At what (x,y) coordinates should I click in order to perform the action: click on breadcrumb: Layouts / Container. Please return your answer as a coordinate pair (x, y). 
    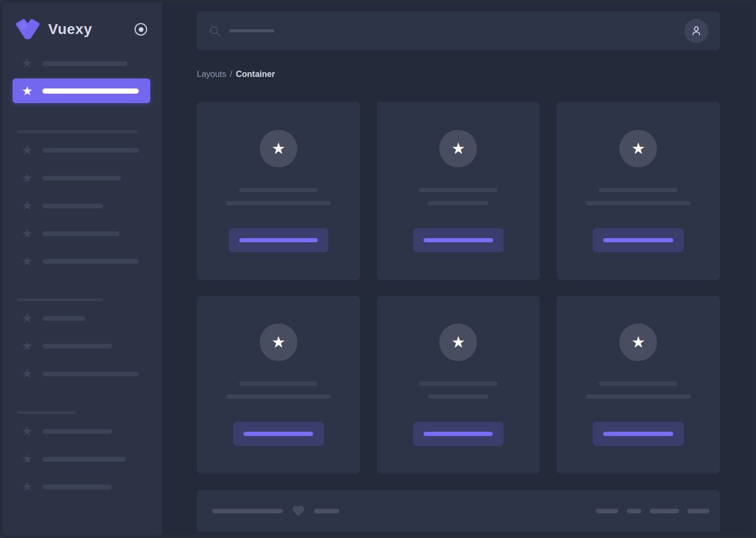
    Looking at the image, I should click on (459, 74).